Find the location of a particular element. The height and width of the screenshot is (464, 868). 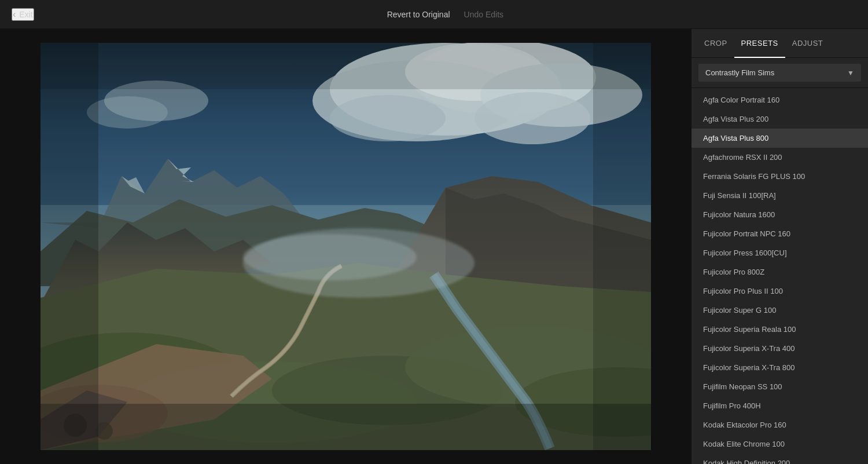

list-item: Fujifilm Neopan SS 100 is located at coordinates (780, 387).